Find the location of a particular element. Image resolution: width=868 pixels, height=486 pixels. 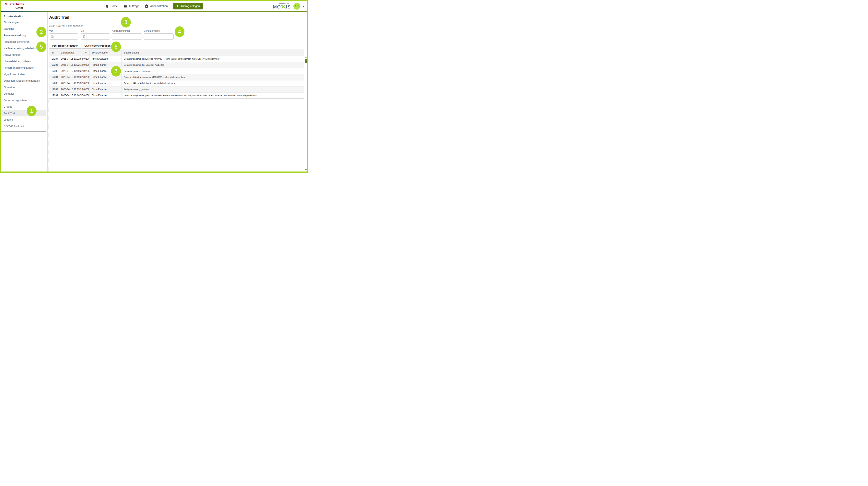

nav-item-administration: Administration is located at coordinates (156, 6).